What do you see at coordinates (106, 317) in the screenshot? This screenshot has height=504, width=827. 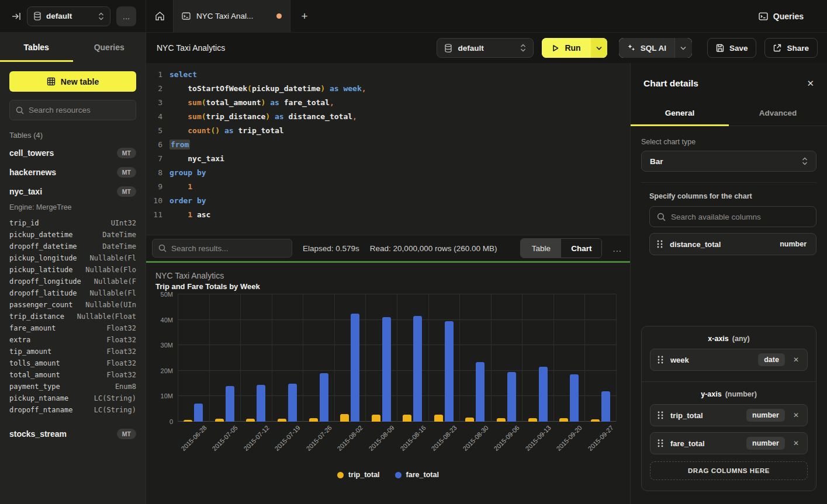 I see `column-type: Nullable(Float` at bounding box center [106, 317].